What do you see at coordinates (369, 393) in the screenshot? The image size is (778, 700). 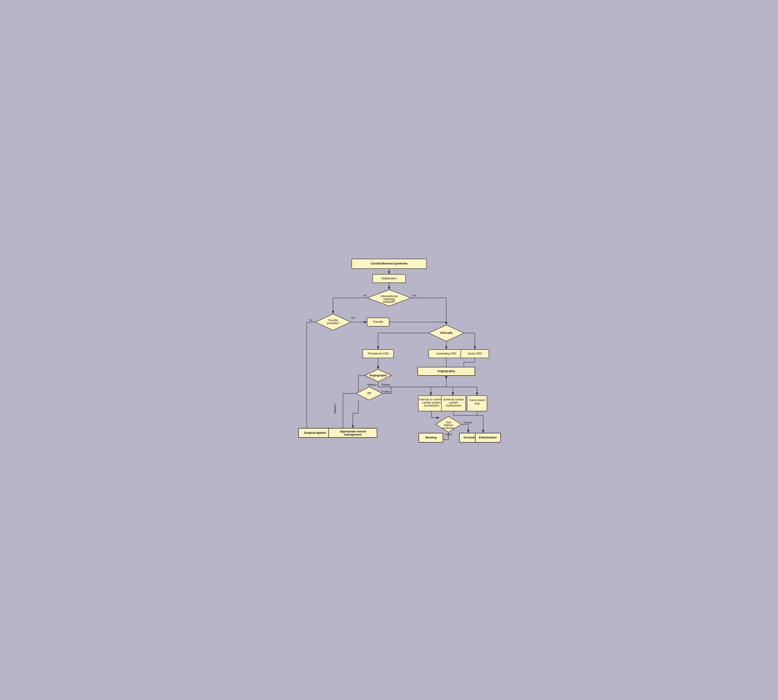 I see `ct-text: CT` at bounding box center [369, 393].